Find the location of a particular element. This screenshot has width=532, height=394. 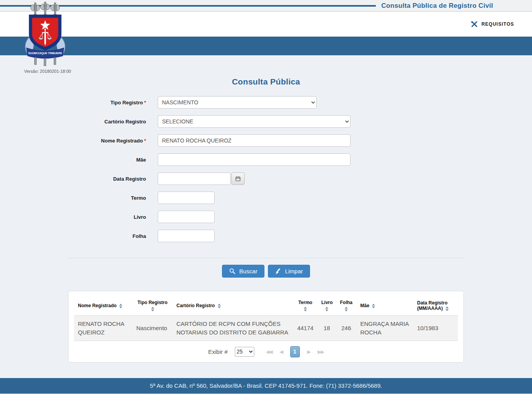

col-tipo-registro: Tipo Registro is located at coordinates (153, 305).